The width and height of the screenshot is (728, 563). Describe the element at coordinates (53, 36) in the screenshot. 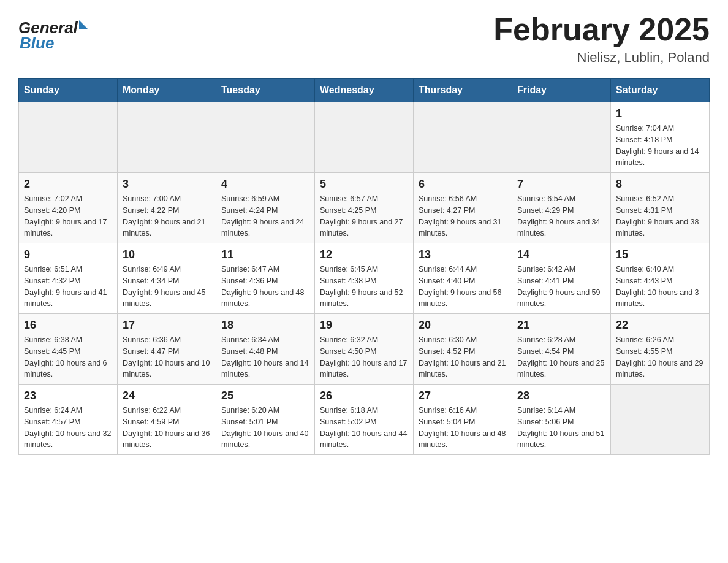

I see `logo: General Blue` at that location.